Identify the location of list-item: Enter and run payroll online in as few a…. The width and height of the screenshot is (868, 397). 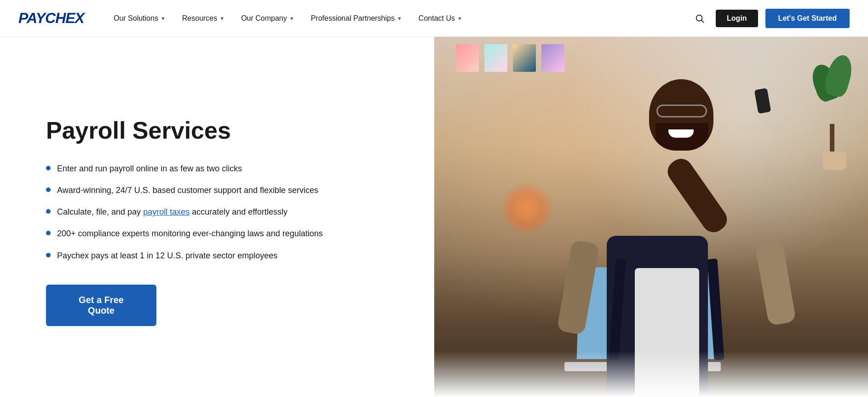
(222, 169).